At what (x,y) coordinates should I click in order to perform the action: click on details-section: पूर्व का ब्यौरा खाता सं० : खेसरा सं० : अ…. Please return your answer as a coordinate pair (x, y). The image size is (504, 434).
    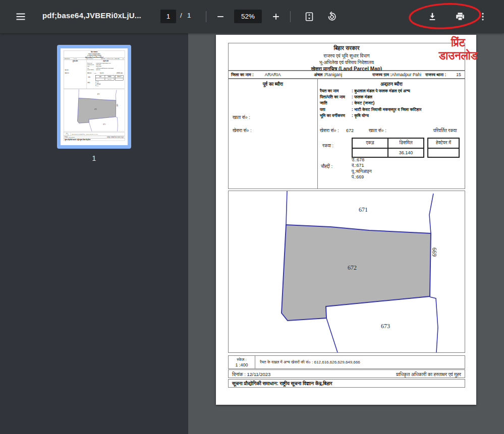
    Looking at the image, I should click on (347, 134).